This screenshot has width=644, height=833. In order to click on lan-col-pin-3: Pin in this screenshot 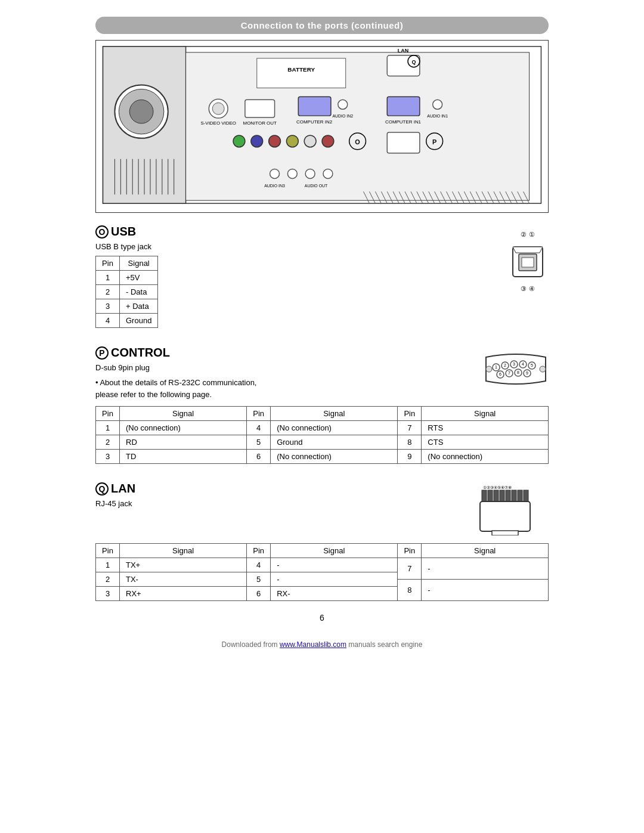, I will do `click(410, 551)`.